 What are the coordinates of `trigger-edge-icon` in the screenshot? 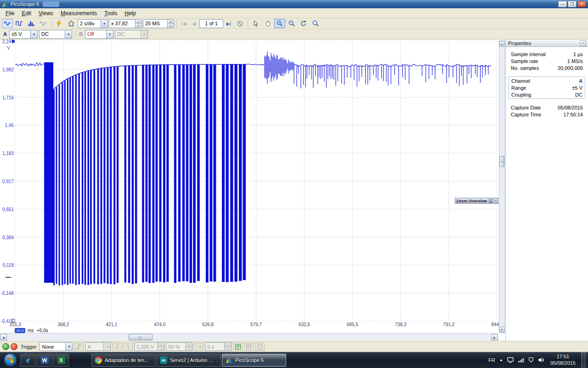 It's located at (79, 347).